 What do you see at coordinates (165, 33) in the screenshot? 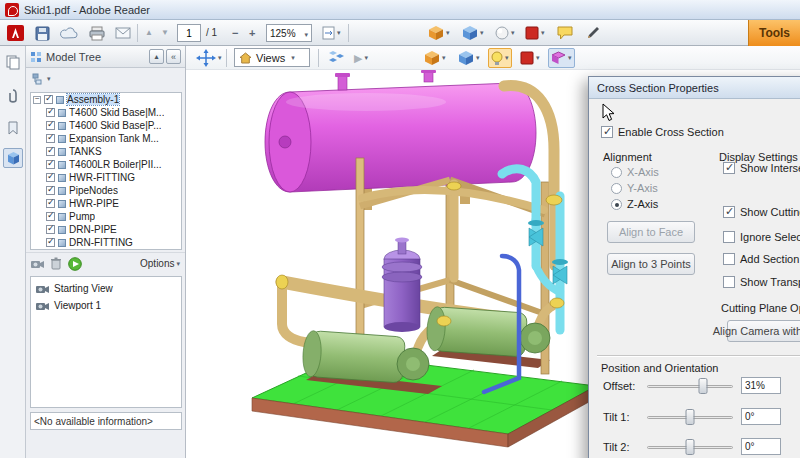
I see `next-page-button: ▼` at bounding box center [165, 33].